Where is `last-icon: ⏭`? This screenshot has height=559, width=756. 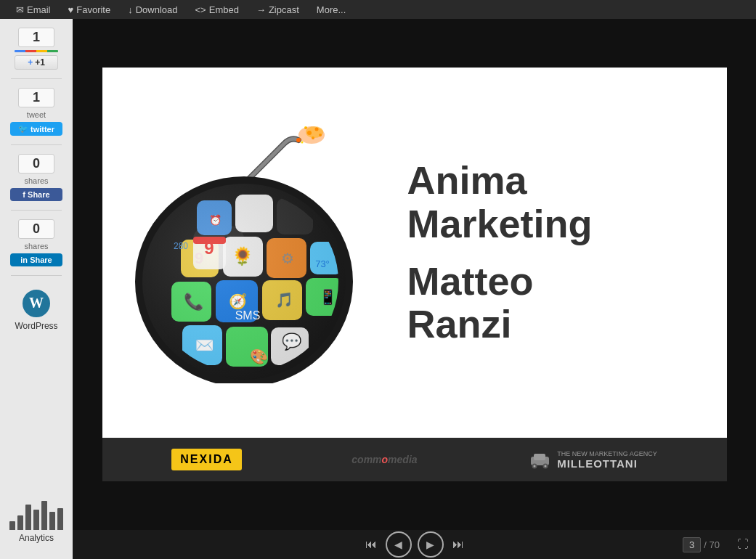
last-icon: ⏭ is located at coordinates (458, 544).